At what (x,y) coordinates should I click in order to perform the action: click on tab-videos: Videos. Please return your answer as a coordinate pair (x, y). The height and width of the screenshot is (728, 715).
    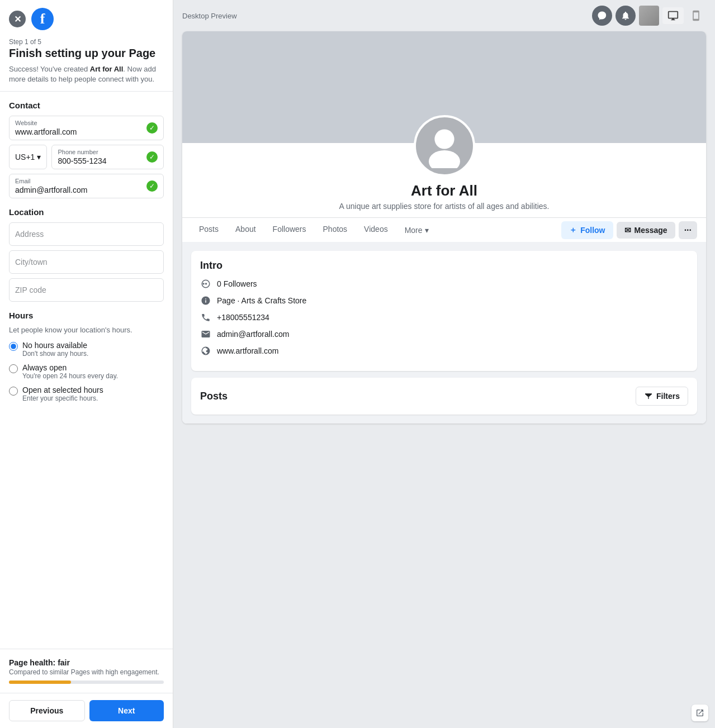
    Looking at the image, I should click on (376, 230).